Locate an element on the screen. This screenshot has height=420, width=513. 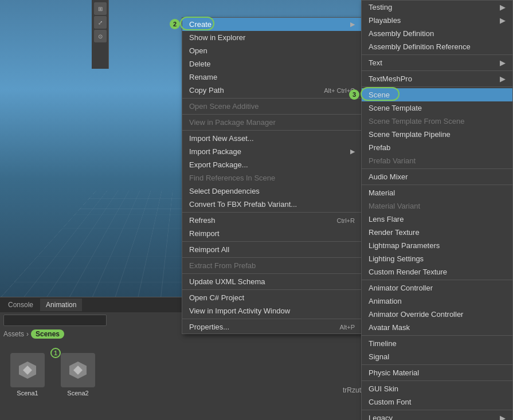
sub-menu-item-timeline: Timeline is located at coordinates (437, 344).